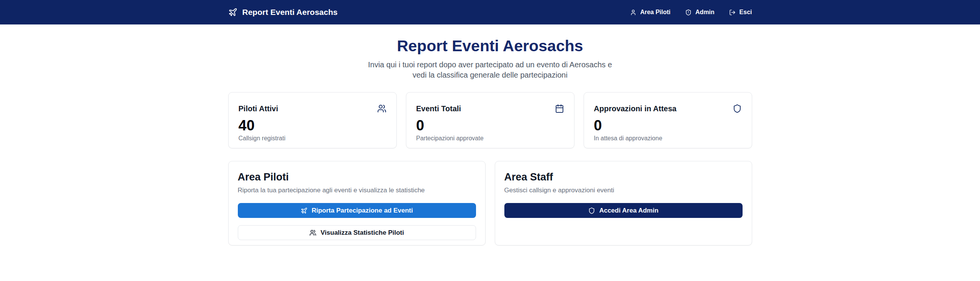  Describe the element at coordinates (312, 125) in the screenshot. I see `stat-value: 40` at that location.